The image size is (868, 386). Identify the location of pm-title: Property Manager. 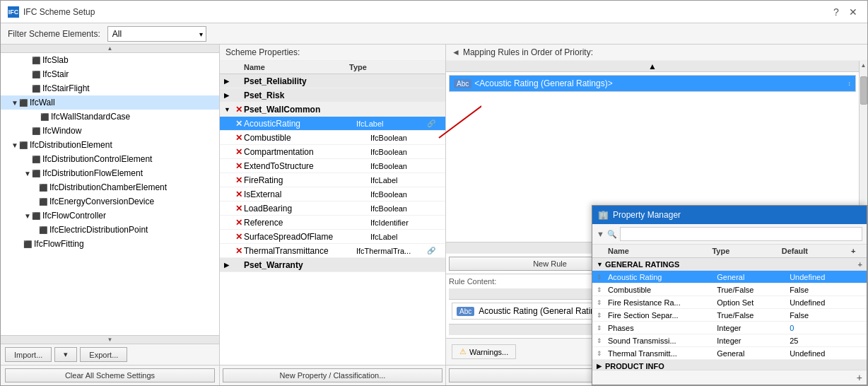
(737, 215).